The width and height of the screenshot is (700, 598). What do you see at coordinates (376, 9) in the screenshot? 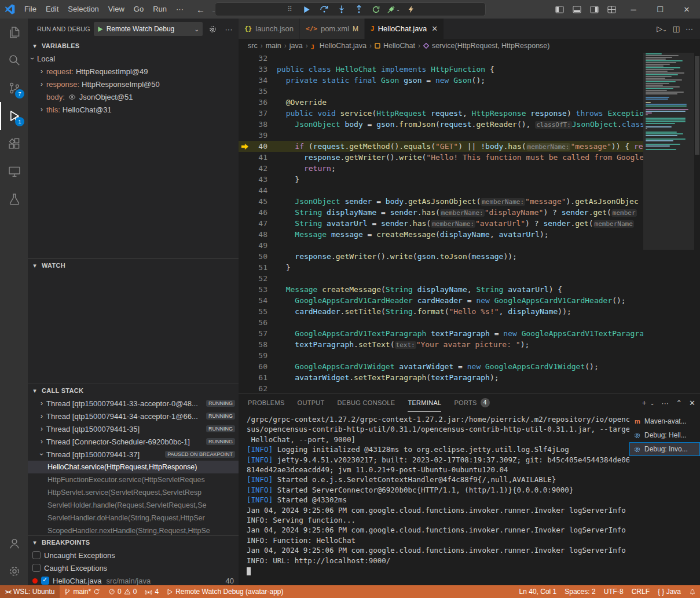
I see `restart-icon` at bounding box center [376, 9].